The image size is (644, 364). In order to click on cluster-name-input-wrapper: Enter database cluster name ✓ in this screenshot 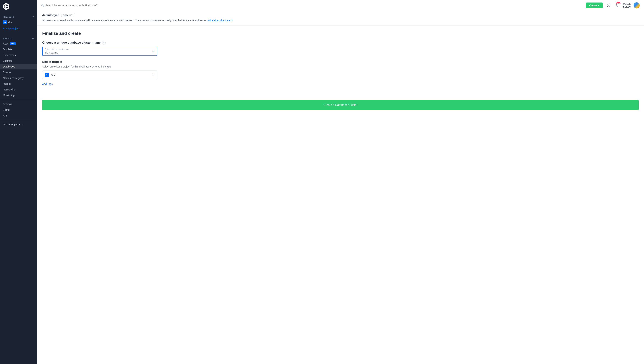, I will do `click(100, 51)`.